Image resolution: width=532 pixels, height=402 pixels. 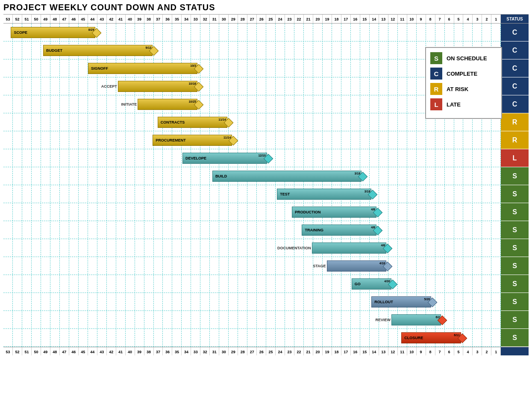 I want to click on week-cell: 35, so click(x=177, y=19).